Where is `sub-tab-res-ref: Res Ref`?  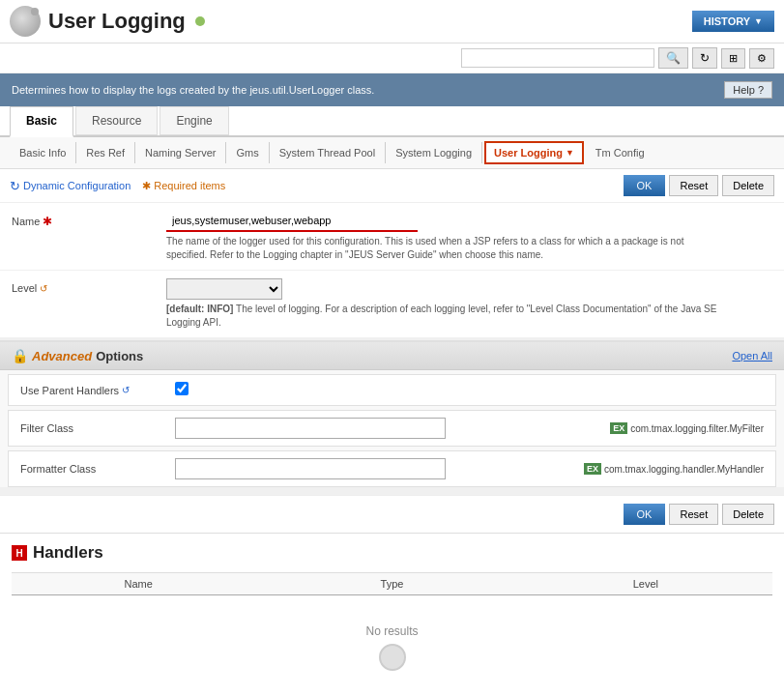
sub-tab-res-ref: Res Ref is located at coordinates (106, 153).